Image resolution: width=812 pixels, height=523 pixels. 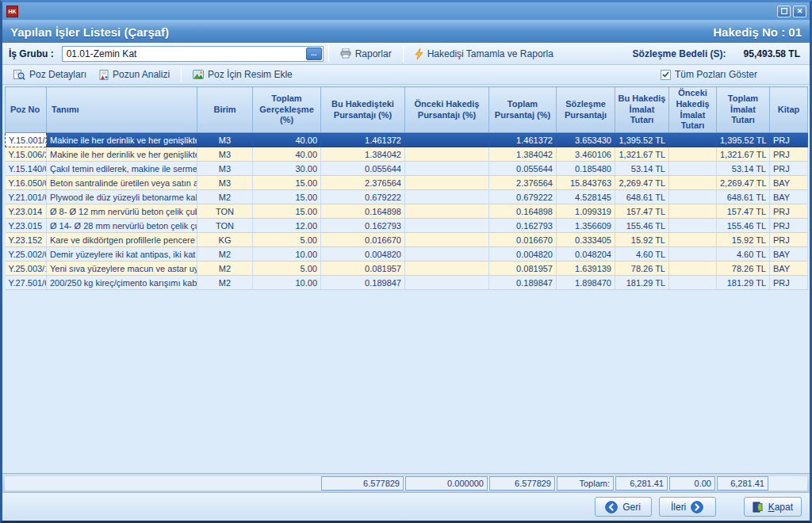 I want to click on table-cell: Y.25.002/02, so click(x=26, y=254).